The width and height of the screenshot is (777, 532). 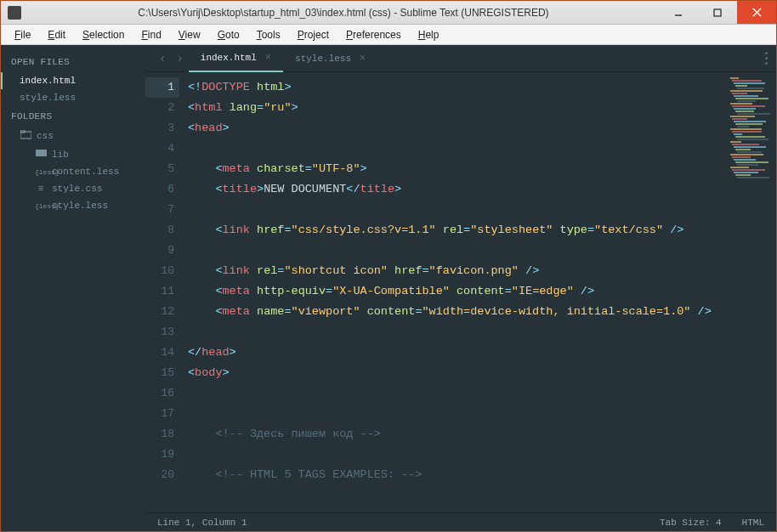 I want to click on code-line: <meta http-equiv="X-UA-Compatible" conte…, so click(x=454, y=291).